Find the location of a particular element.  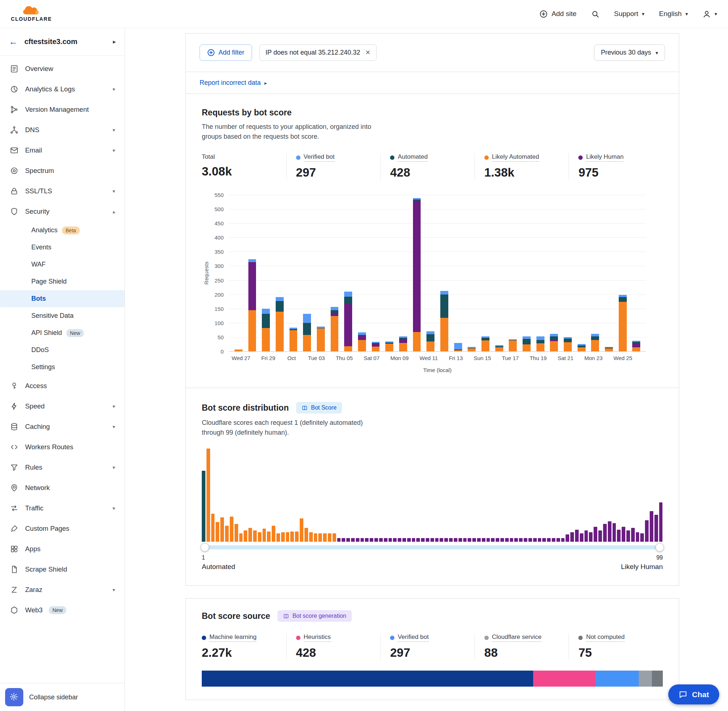

sidebar-subitem-api-shield: API ShieldNew is located at coordinates (62, 333).